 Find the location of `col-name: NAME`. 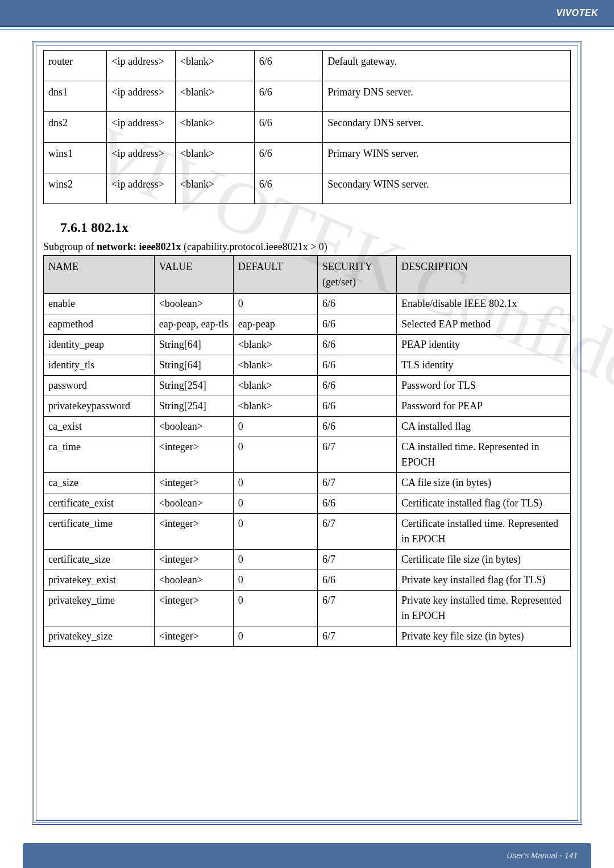

col-name: NAME is located at coordinates (99, 275).